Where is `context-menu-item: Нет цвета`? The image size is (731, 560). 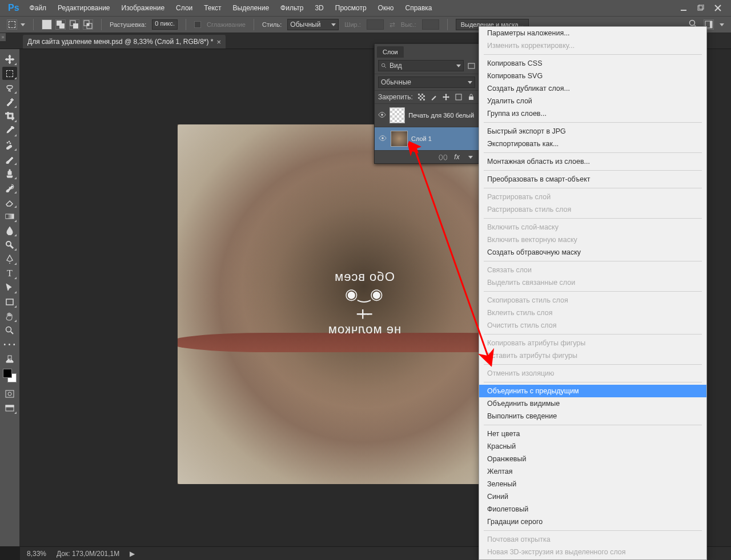 context-menu-item: Нет цвета is located at coordinates (593, 434).